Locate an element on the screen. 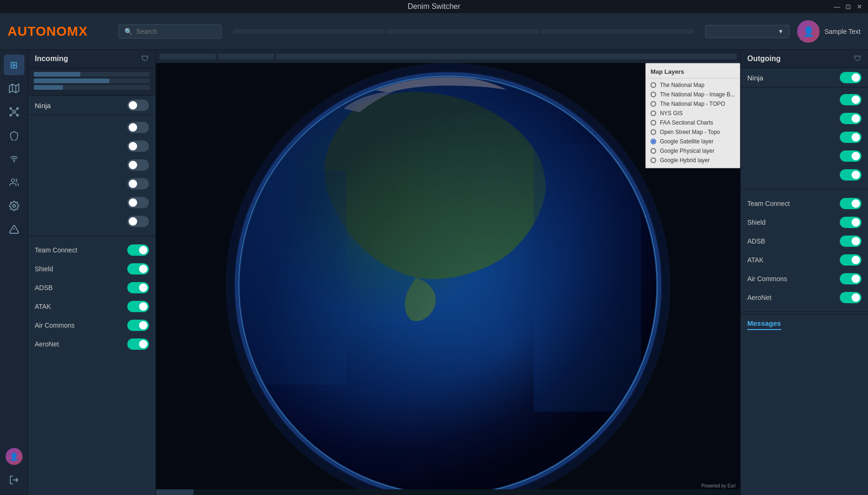 This screenshot has height=495, width=868. minimize-button: — is located at coordinates (837, 7).